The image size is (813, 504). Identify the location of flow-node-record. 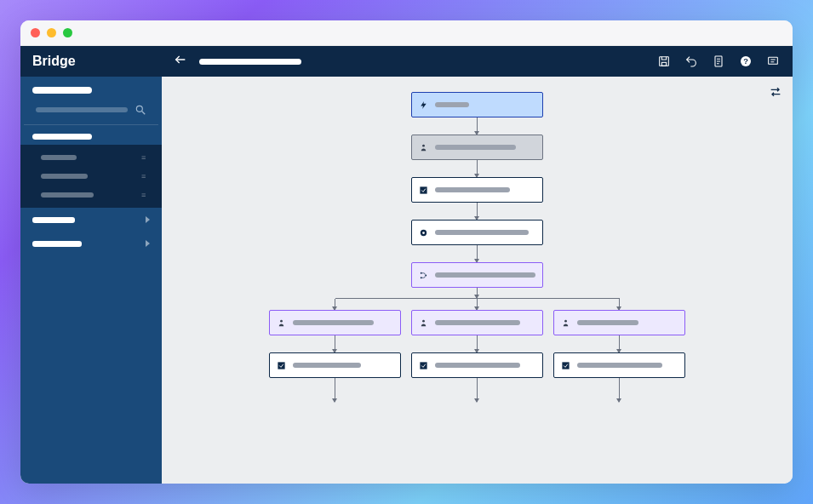
(477, 232).